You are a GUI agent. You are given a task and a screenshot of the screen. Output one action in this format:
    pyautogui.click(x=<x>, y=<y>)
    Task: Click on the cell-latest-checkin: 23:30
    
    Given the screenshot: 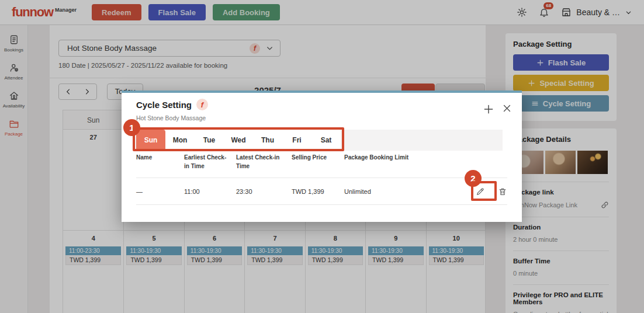 What is the action you would take?
    pyautogui.click(x=264, y=192)
    